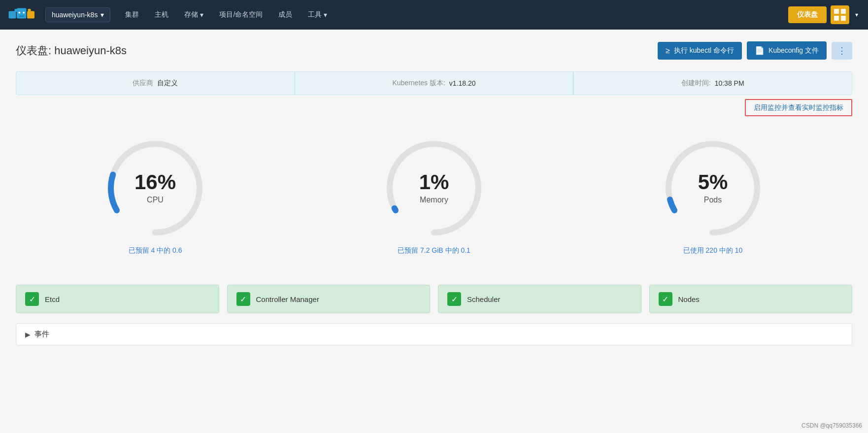 This screenshot has width=868, height=433. What do you see at coordinates (156, 83) in the screenshot?
I see `info-provider: 供应商 自定义` at bounding box center [156, 83].